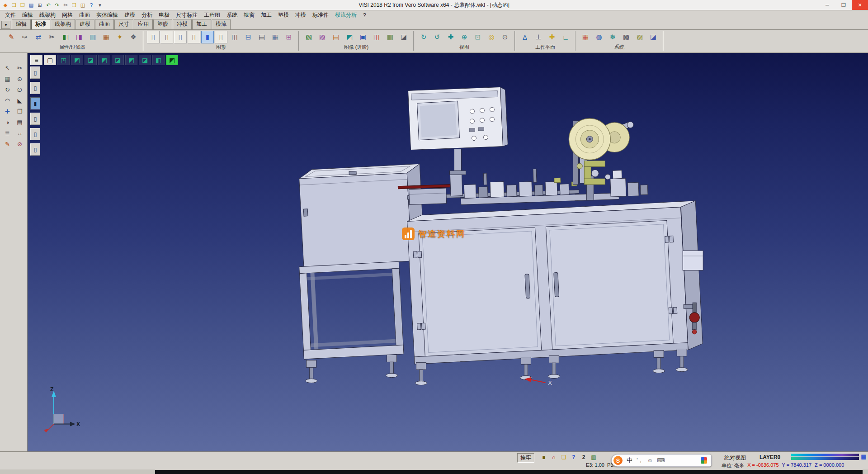  I want to click on status-help-icon: ?, so click(574, 457).